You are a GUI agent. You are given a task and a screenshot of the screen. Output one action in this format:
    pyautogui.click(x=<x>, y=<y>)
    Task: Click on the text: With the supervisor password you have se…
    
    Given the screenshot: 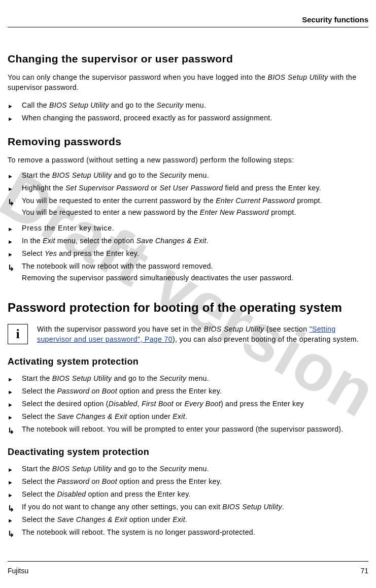 What is the action you would take?
    pyautogui.click(x=121, y=329)
    